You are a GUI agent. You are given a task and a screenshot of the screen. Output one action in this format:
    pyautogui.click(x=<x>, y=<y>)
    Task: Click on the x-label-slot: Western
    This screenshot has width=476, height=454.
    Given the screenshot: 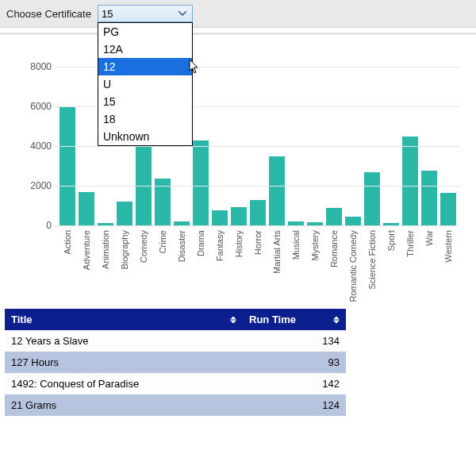 What is the action you would take?
    pyautogui.click(x=449, y=262)
    